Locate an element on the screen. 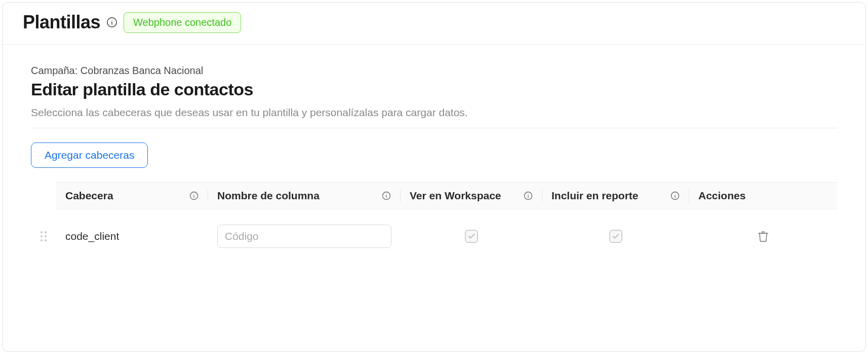  table-row: code_client is located at coordinates (434, 236).